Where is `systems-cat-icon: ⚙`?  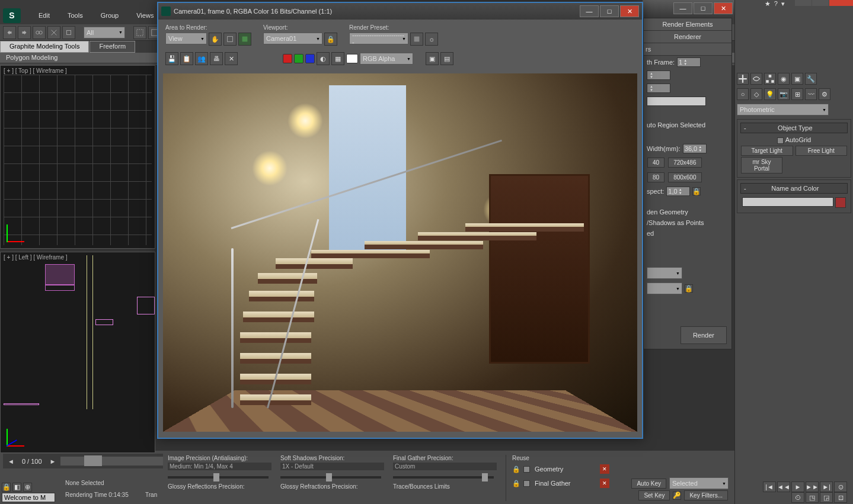 systems-cat-icon: ⚙ is located at coordinates (825, 94).